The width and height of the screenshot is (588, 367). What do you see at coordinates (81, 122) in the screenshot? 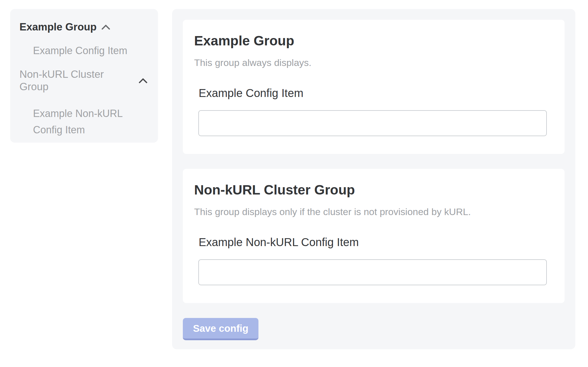
I see `nav-item-example-non-kurl-config-item: Example Non-kURL Config Item` at bounding box center [81, 122].